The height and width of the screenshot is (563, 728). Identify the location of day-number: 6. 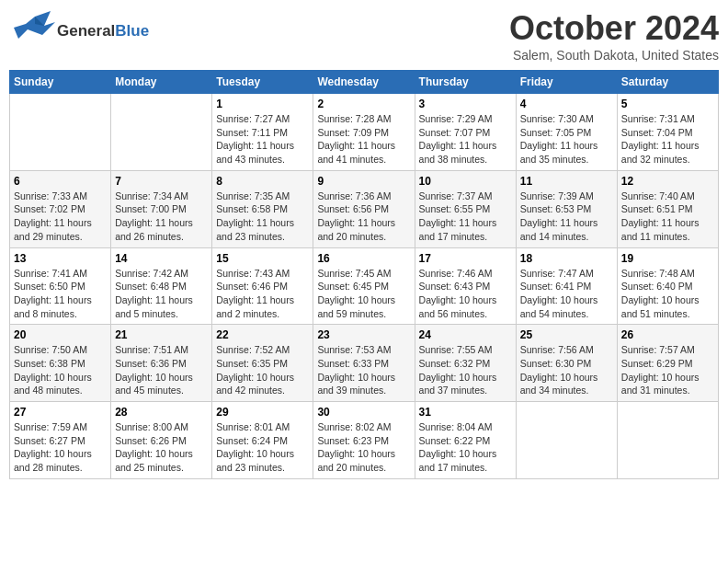
(61, 181).